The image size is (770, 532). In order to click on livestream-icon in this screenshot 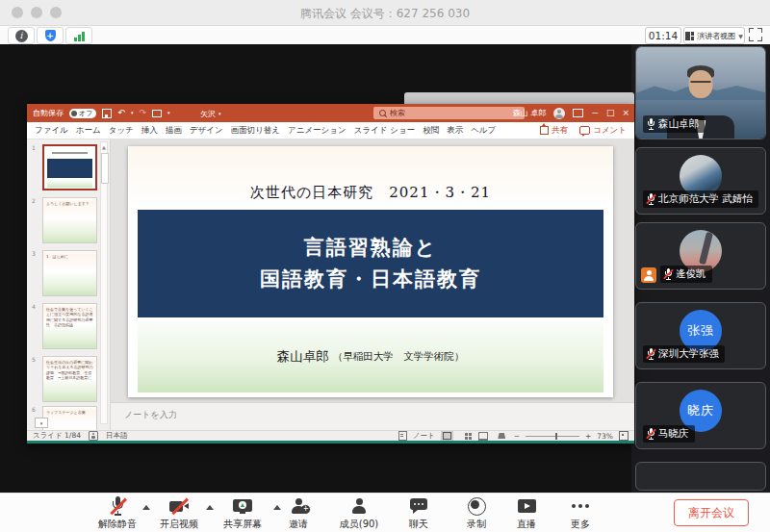, I will do `click(527, 506)`.